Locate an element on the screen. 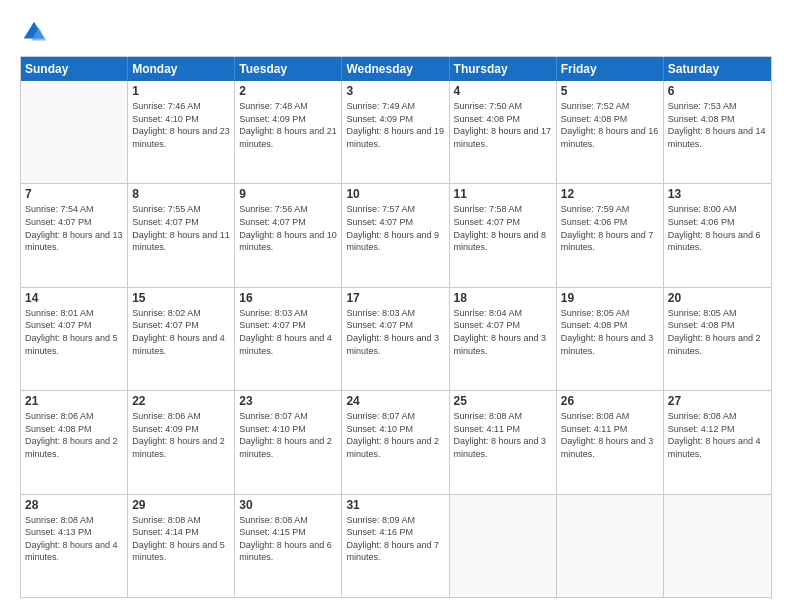 The image size is (792, 612). day-number: 19 is located at coordinates (610, 298).